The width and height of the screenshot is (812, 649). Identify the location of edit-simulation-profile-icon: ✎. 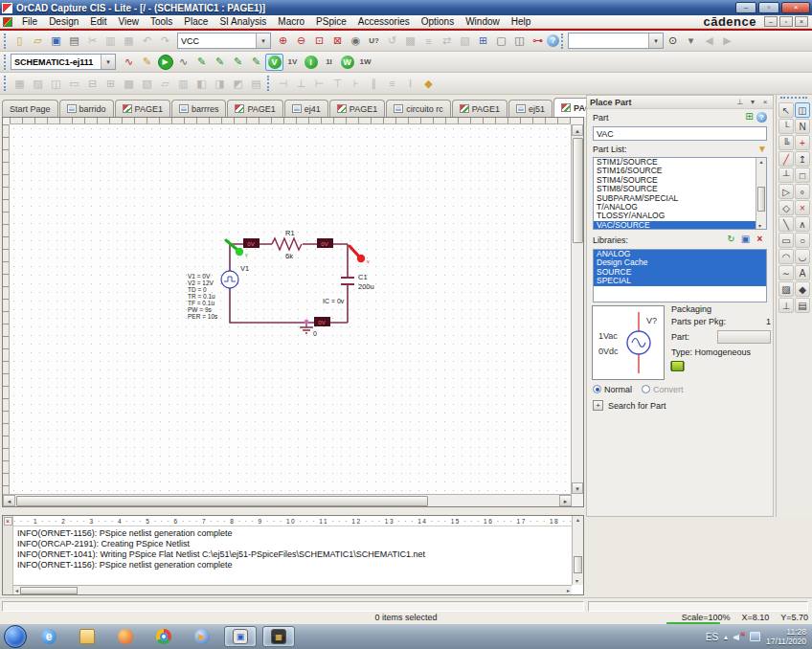
(147, 62).